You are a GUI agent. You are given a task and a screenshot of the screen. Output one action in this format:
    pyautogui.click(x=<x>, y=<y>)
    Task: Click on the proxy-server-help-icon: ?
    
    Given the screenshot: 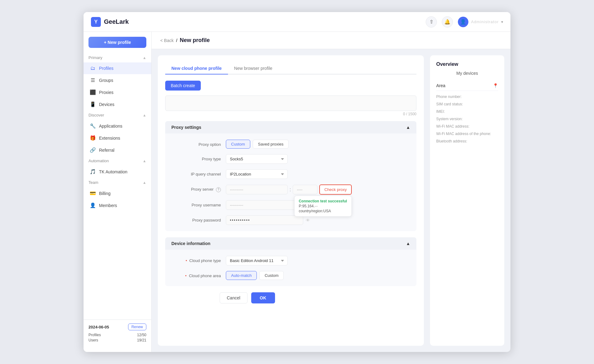 What is the action you would take?
    pyautogui.click(x=218, y=190)
    